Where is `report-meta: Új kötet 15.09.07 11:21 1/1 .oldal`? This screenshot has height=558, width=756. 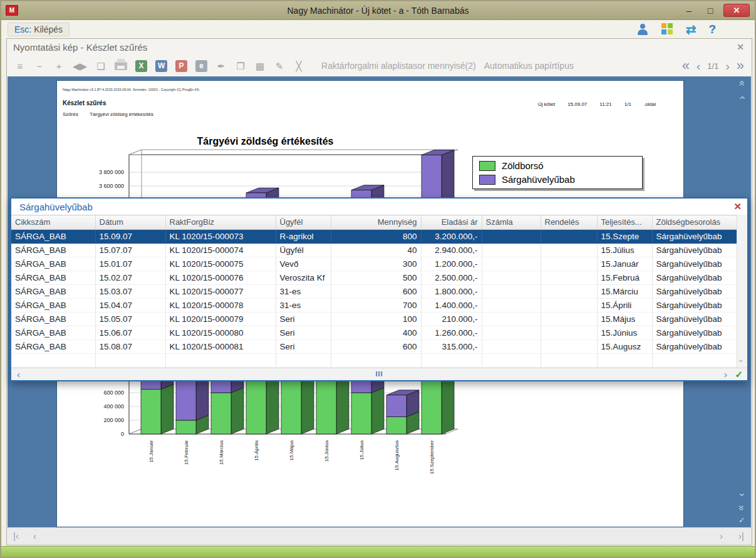 report-meta: Új kötet 15.09.07 11:21 1/1 .oldal is located at coordinates (597, 104).